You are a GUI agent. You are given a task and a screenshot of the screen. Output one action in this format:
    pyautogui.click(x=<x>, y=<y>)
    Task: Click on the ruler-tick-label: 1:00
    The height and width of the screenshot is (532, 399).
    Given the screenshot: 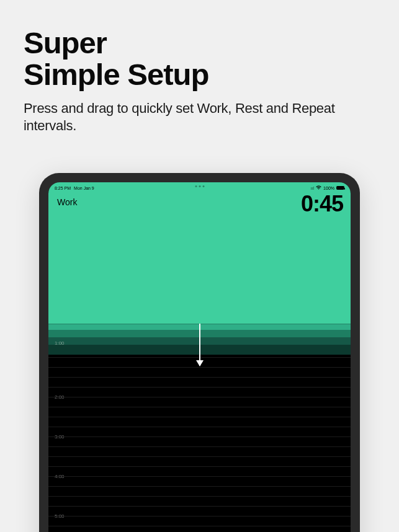 What is the action you would take?
    pyautogui.click(x=60, y=344)
    